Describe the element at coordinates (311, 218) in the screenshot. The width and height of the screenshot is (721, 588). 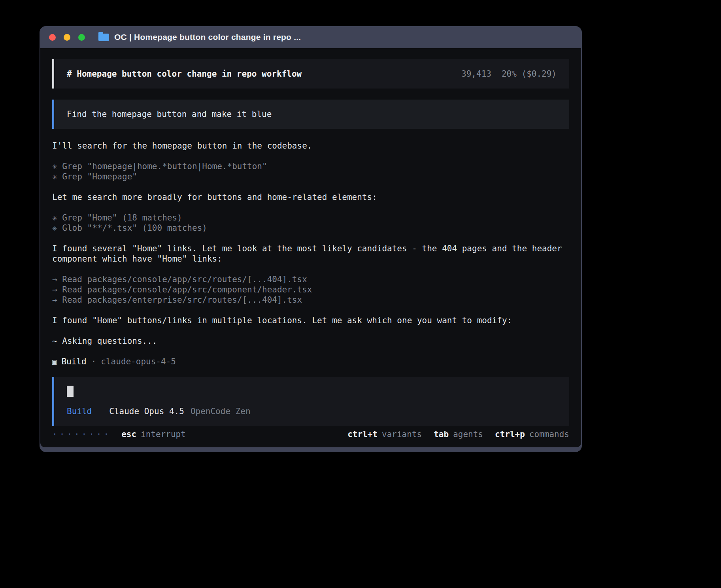
I see `tool-call-line: ✳ Grep "Home" (18 matches)` at that location.